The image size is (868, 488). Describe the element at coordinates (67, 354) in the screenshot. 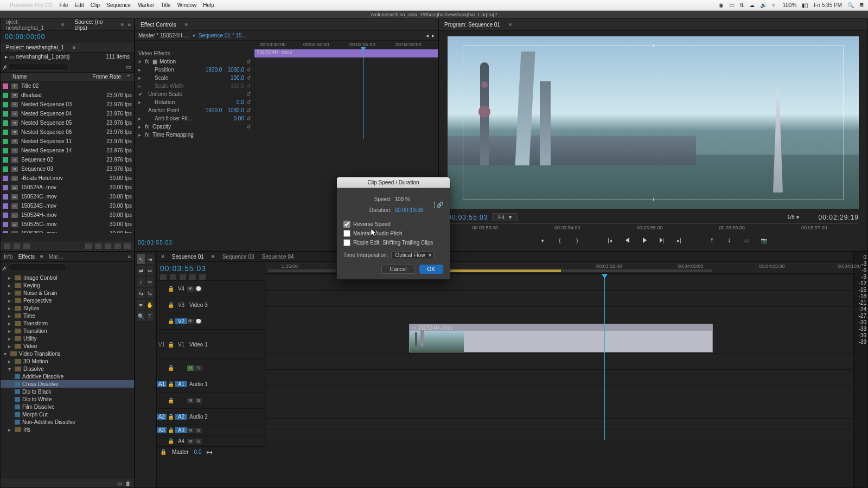

I see `effects-category: ▾Video Transitions` at that location.